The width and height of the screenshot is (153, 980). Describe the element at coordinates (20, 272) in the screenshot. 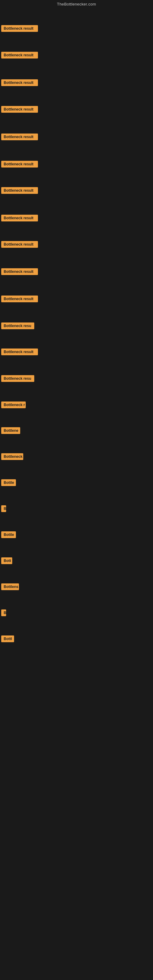

I see `bottleneck-badge-10: Bottleneck result` at that location.